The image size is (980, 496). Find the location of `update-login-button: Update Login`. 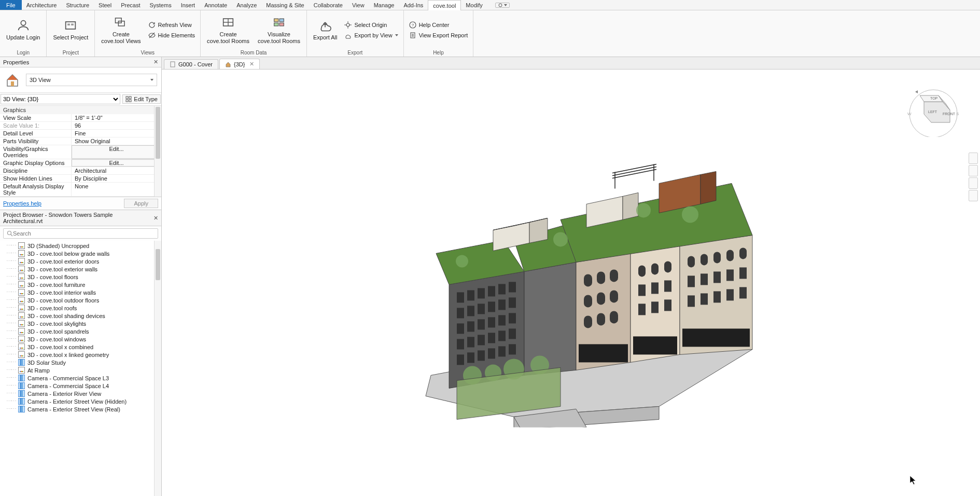

update-login-button: Update Login is located at coordinates (23, 30).